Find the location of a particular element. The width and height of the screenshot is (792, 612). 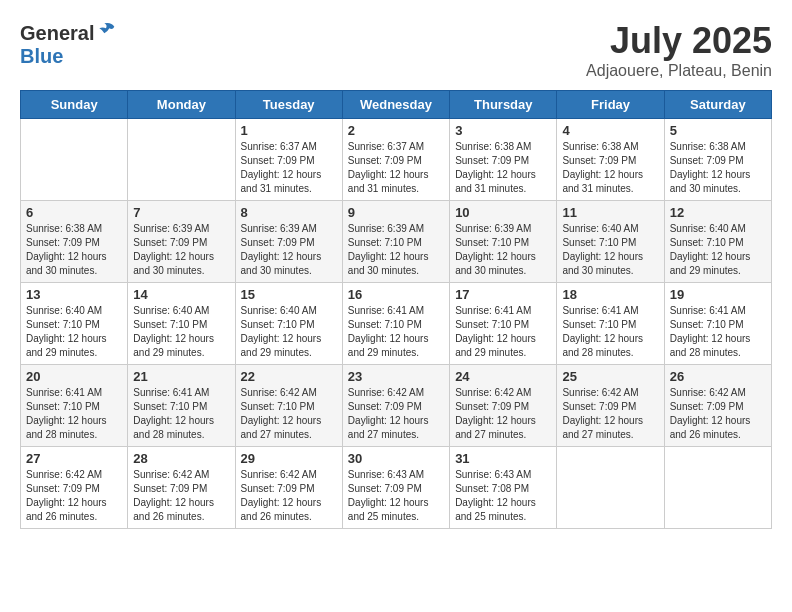

calendar-cell: 25Sunrise: 6:42 AMSunset: 7:09 PMDayligh… is located at coordinates (610, 406).